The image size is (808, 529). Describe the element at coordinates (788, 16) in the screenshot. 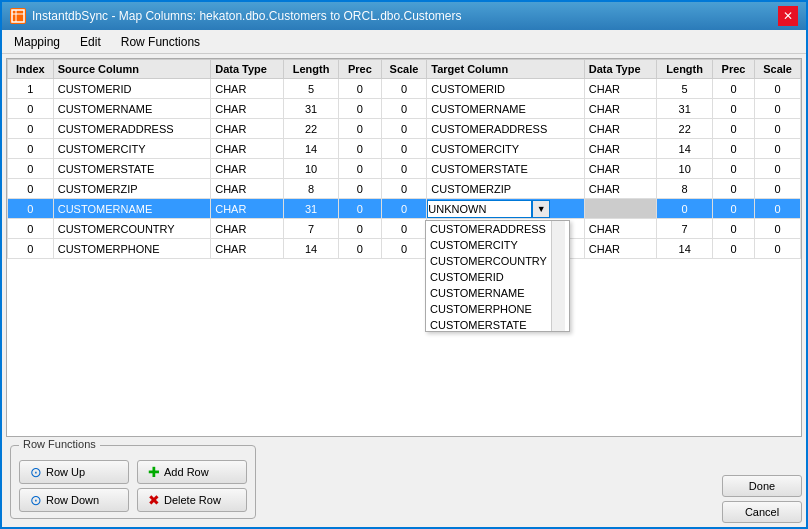

I see `close-button: ✕` at that location.